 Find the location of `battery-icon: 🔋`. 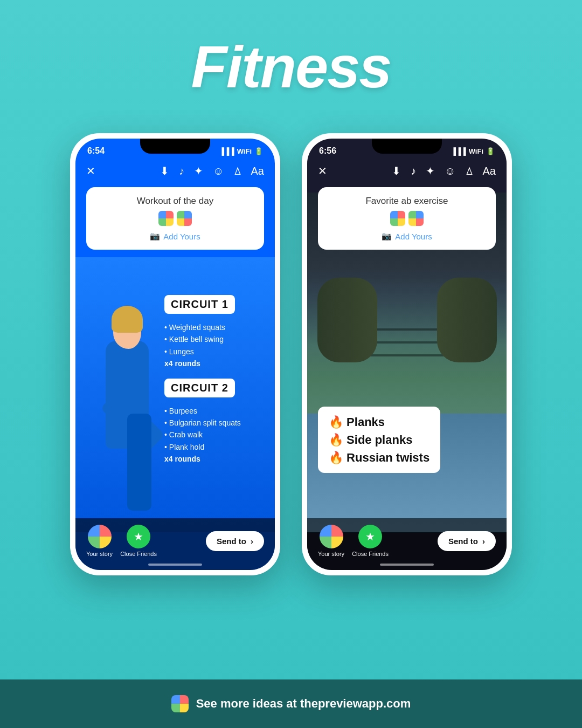

battery-icon: 🔋 is located at coordinates (259, 151).